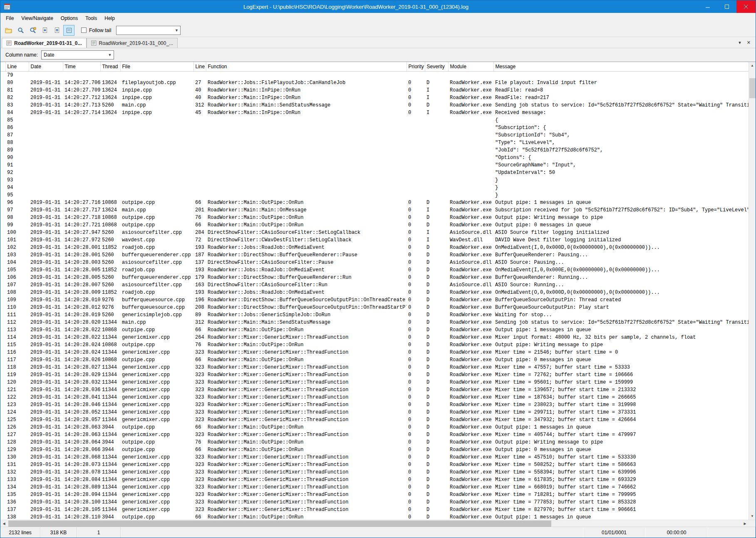  What do you see at coordinates (374, 128) in the screenshot?
I see `table-row: 86"Subscription": {` at bounding box center [374, 128].